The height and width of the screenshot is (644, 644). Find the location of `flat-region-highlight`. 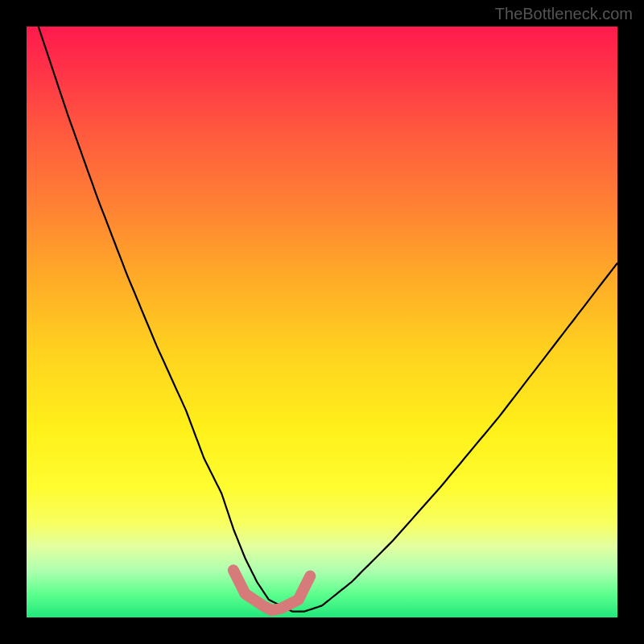

flat-region-highlight is located at coordinates (272, 590).